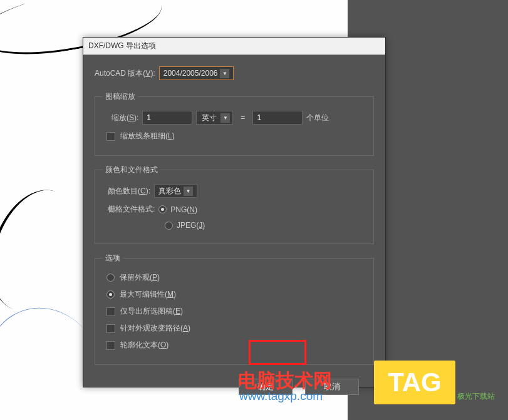 The width and height of the screenshot is (508, 420). I want to click on equals-label: =, so click(243, 118).